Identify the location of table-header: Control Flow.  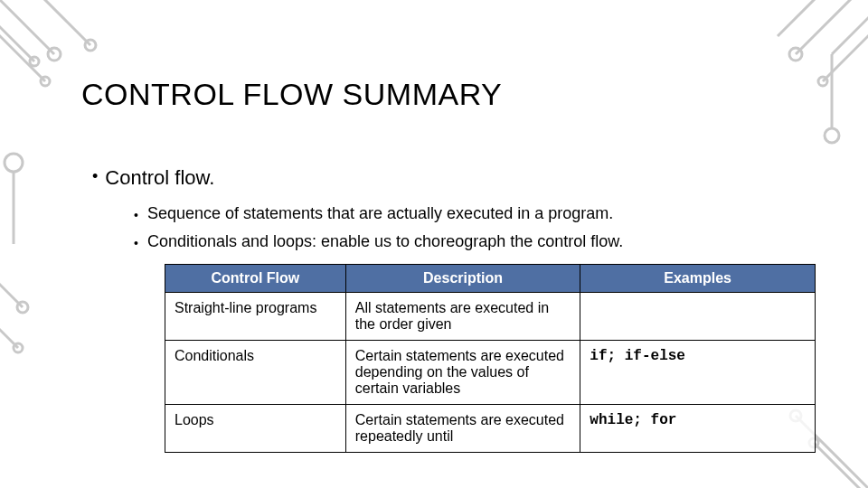
(256, 278).